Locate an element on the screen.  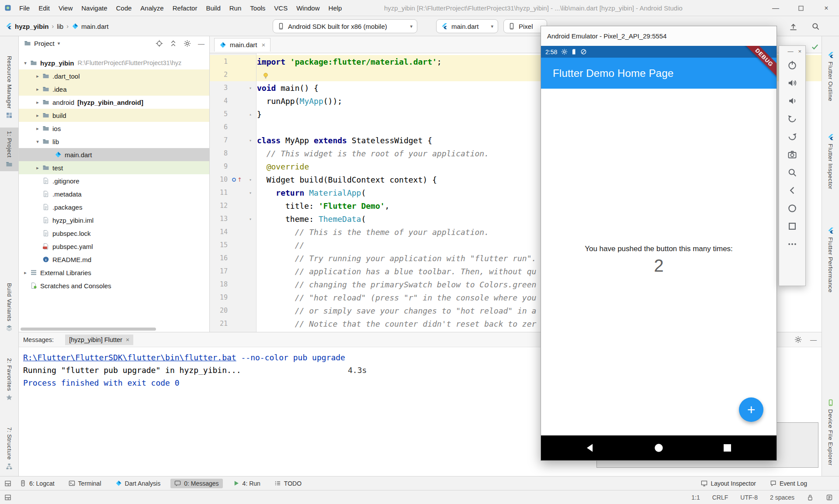
tool-button-build-variants: Build Variants is located at coordinates (9, 307).